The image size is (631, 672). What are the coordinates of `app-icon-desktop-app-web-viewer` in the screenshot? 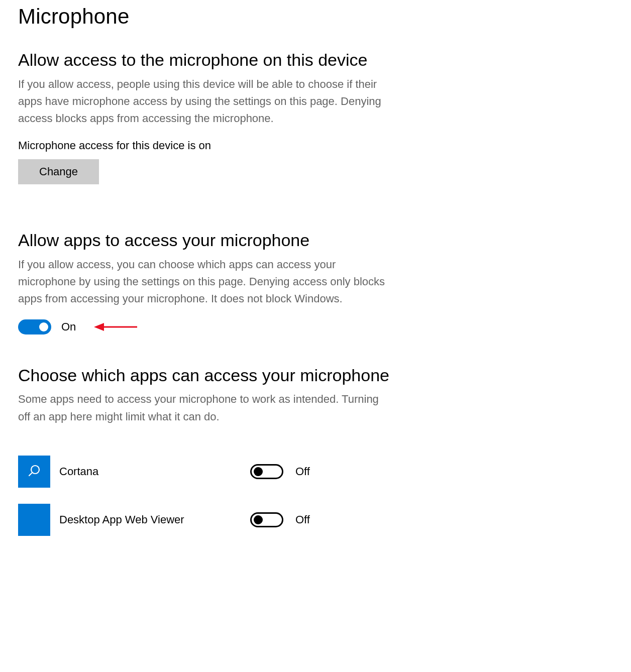 It's located at (34, 520).